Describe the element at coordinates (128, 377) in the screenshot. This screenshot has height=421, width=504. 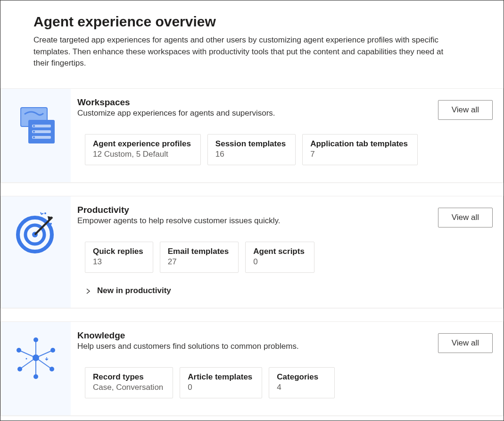
I see `tile-title: Record types` at that location.